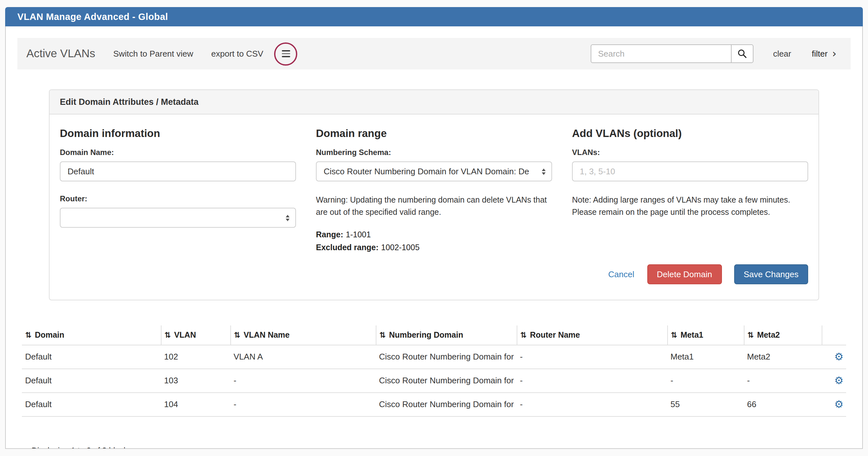 Image resolution: width=868 pixels, height=456 pixels. Describe the element at coordinates (661, 54) in the screenshot. I see `search-input` at that location.